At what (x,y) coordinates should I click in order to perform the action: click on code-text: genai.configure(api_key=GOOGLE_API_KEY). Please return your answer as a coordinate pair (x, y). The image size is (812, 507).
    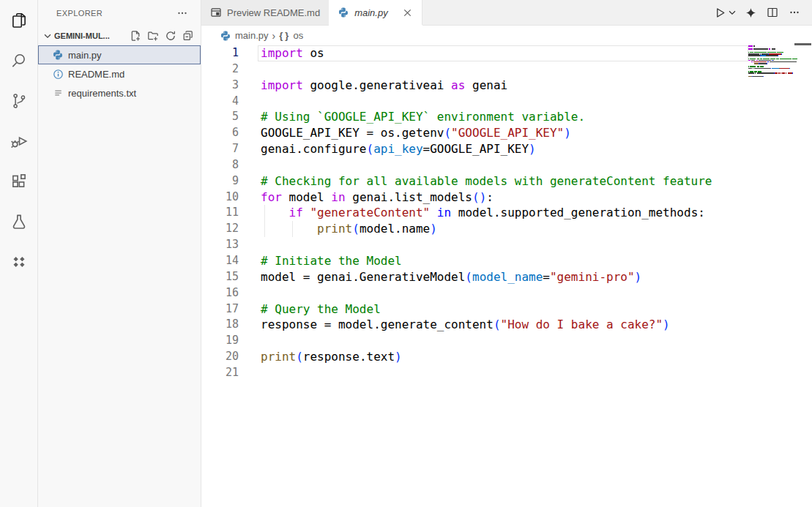
    Looking at the image, I should click on (398, 149).